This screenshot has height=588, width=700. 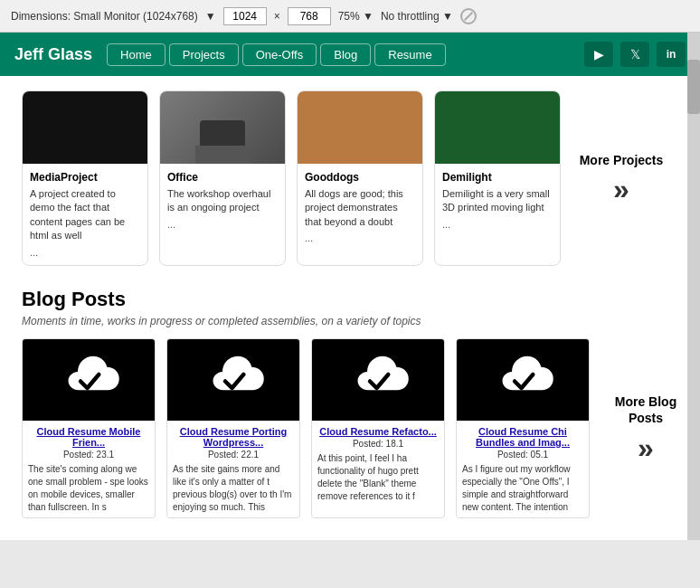 What do you see at coordinates (622, 160) in the screenshot?
I see `more-projects-label: More Projects` at bounding box center [622, 160].